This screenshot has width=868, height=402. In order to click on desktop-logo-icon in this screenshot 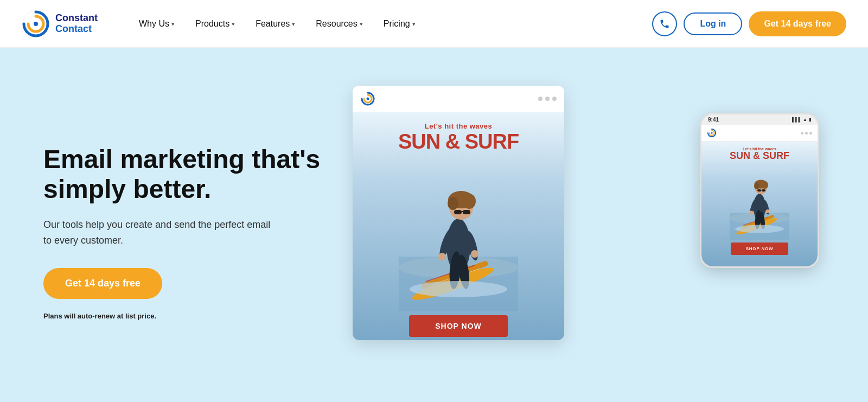, I will do `click(368, 99)`.